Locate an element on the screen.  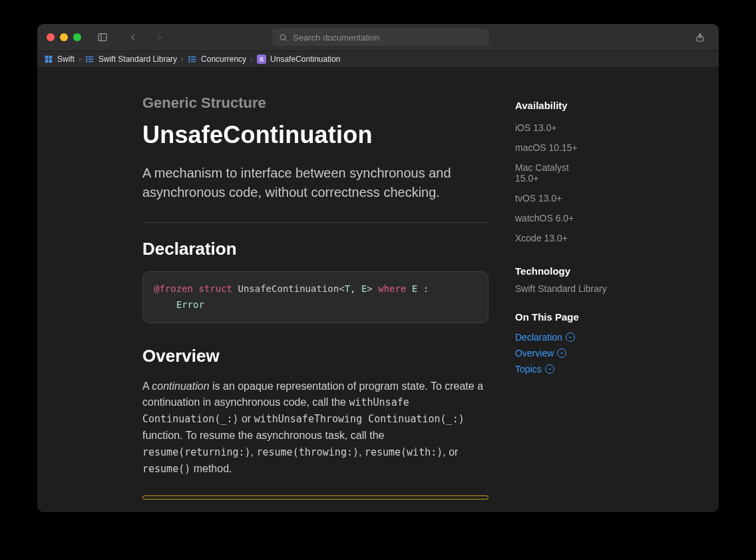
code-ref: resume(throwing:) is located at coordinates (307, 452).